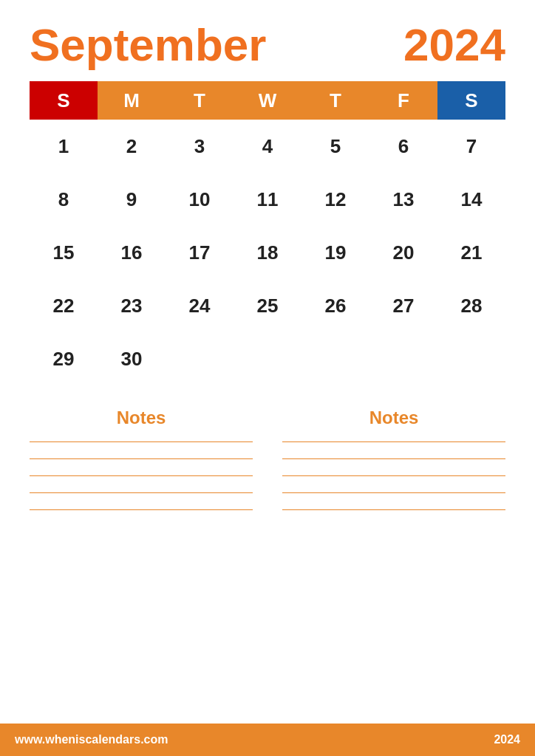 The width and height of the screenshot is (535, 756). Describe the element at coordinates (141, 418) in the screenshot. I see `notes-title-left: Notes` at that location.